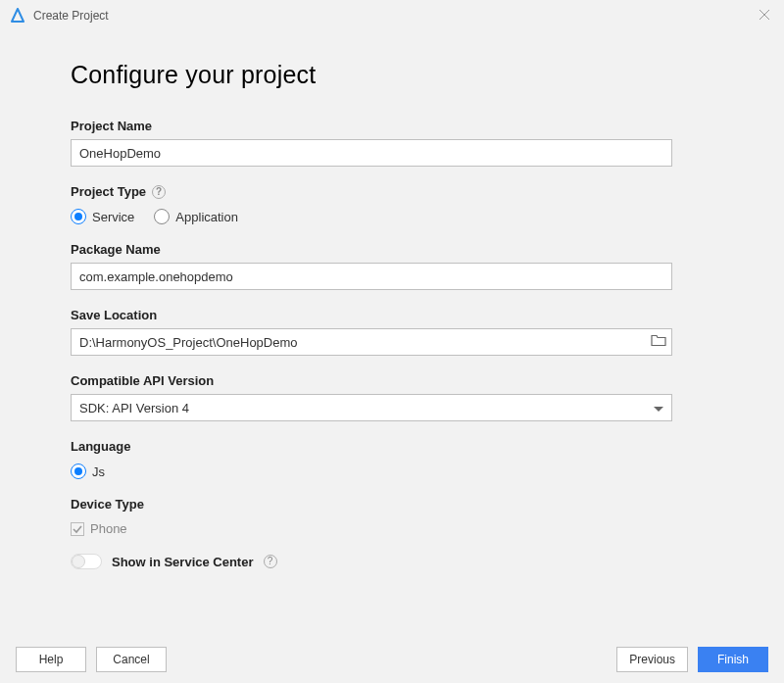 Image resolution: width=784 pixels, height=683 pixels. I want to click on close-icon, so click(764, 16).